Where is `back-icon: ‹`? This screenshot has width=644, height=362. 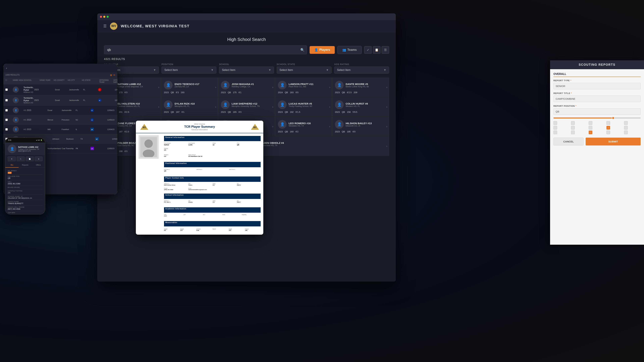
back-icon: ‹ is located at coordinates (6, 68).